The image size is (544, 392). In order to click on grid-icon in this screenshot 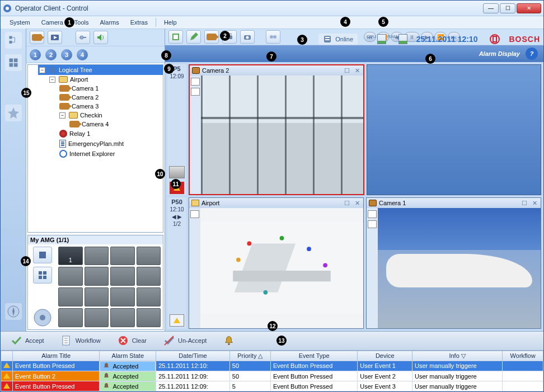, I will do `click(13, 63)`.